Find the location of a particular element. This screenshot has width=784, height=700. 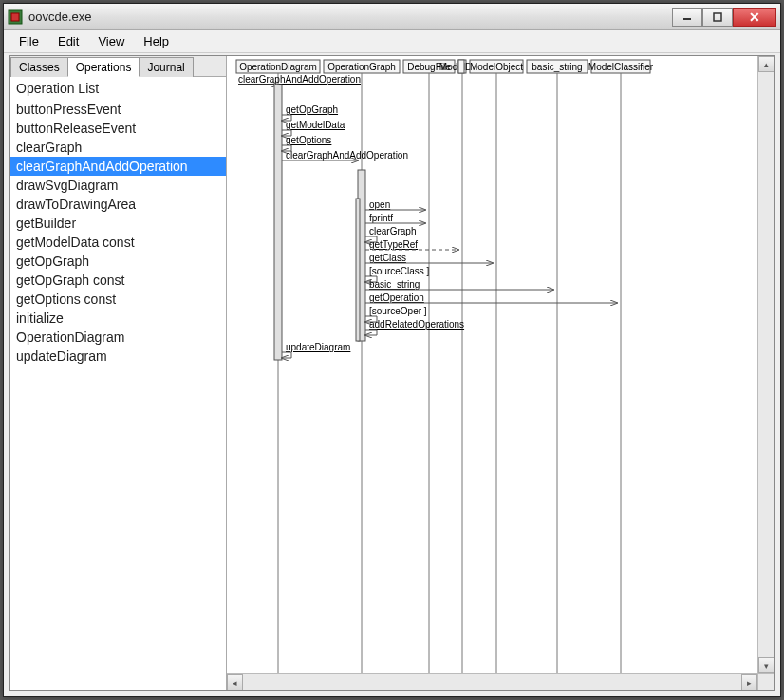

titlebar: oovcde.exe ✕ is located at coordinates (392, 17).